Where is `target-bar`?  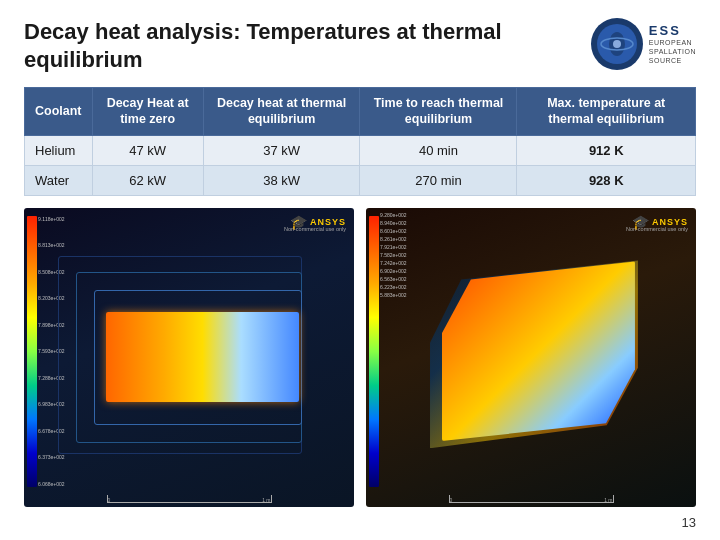 target-bar is located at coordinates (202, 357).